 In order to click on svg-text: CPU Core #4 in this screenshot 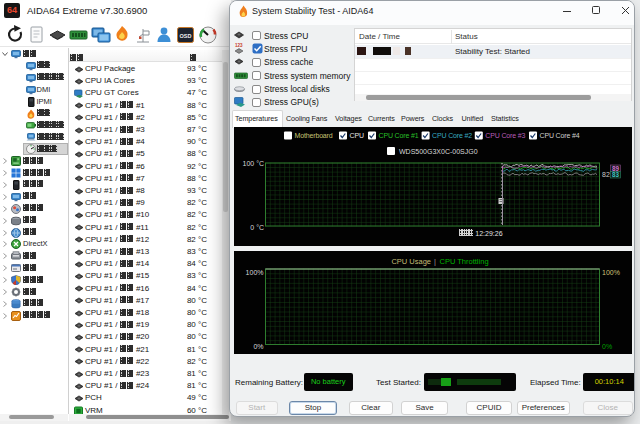, I will do `click(560, 136)`.